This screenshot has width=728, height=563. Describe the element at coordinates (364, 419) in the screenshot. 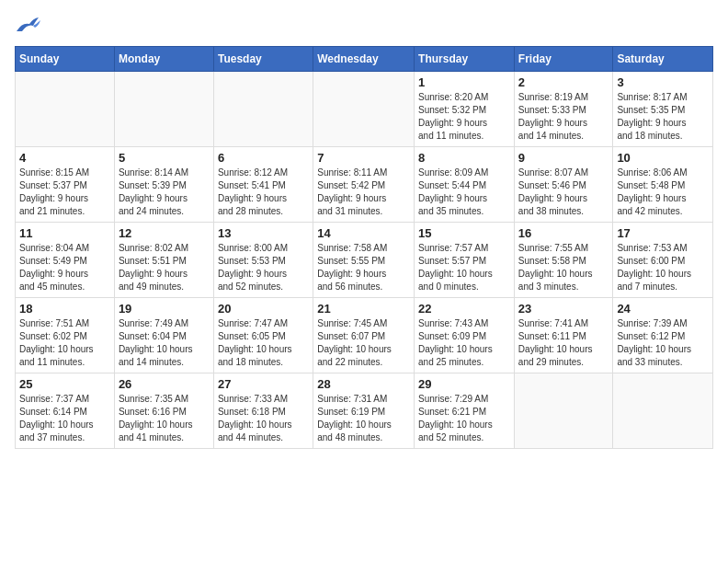

I see `day-info: Sunrise: 7:31 AM Sunset: 6:19 PM Dayligh…` at that location.